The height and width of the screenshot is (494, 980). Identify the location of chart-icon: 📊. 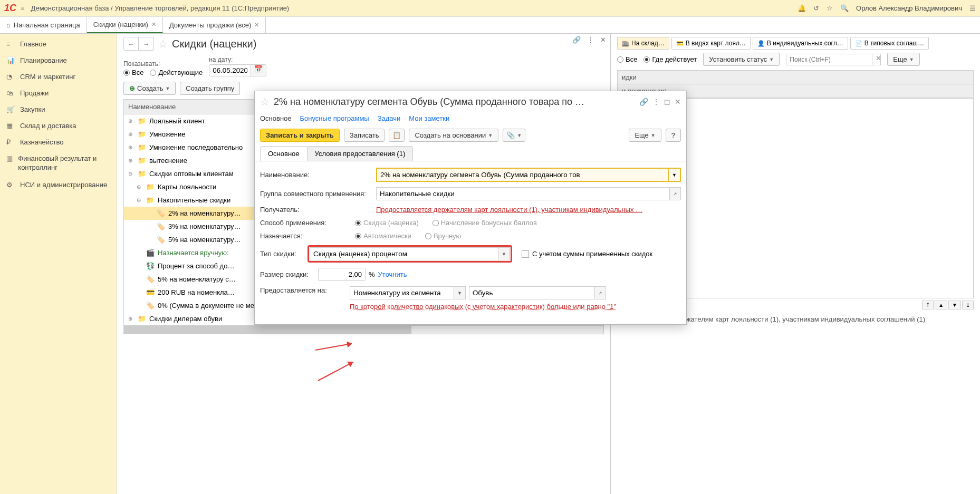
(11, 60).